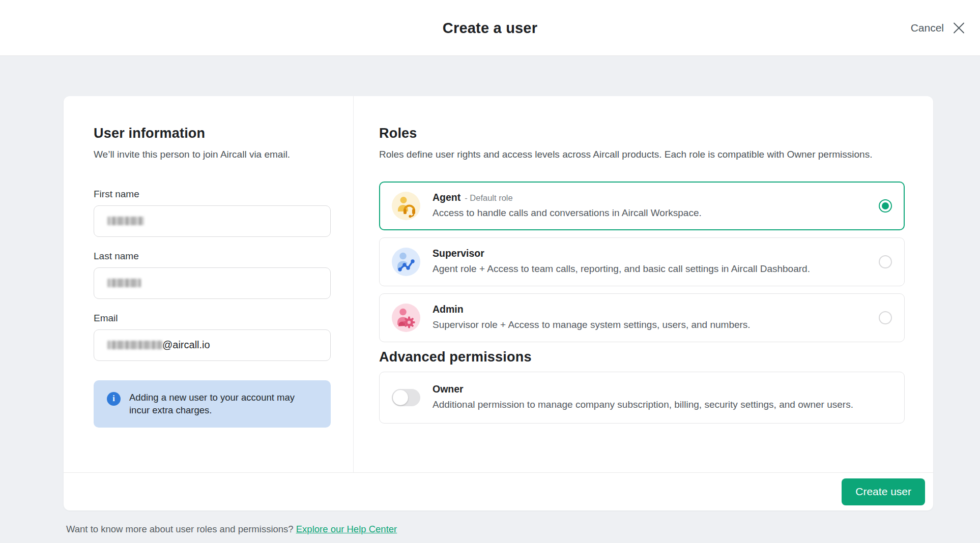  Describe the element at coordinates (406, 318) in the screenshot. I see `admin-gear-icon` at that location.